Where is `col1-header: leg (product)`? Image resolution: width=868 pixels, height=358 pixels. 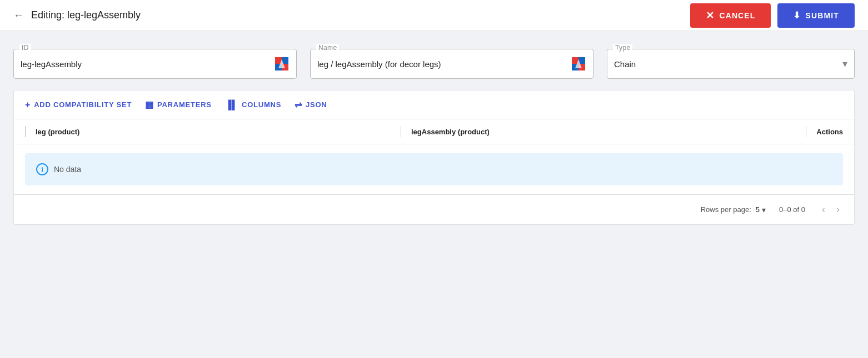
col1-header: leg (product) is located at coordinates (213, 132).